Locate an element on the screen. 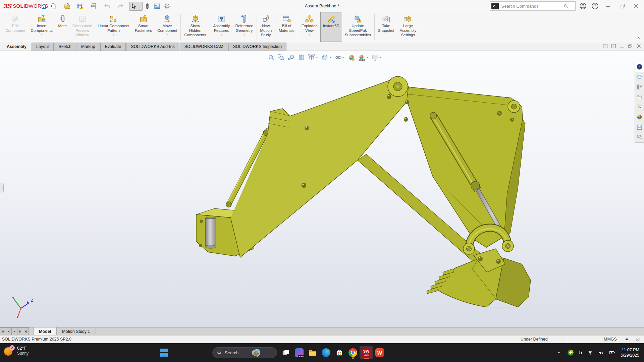  tab-model: Model is located at coordinates (45, 331).